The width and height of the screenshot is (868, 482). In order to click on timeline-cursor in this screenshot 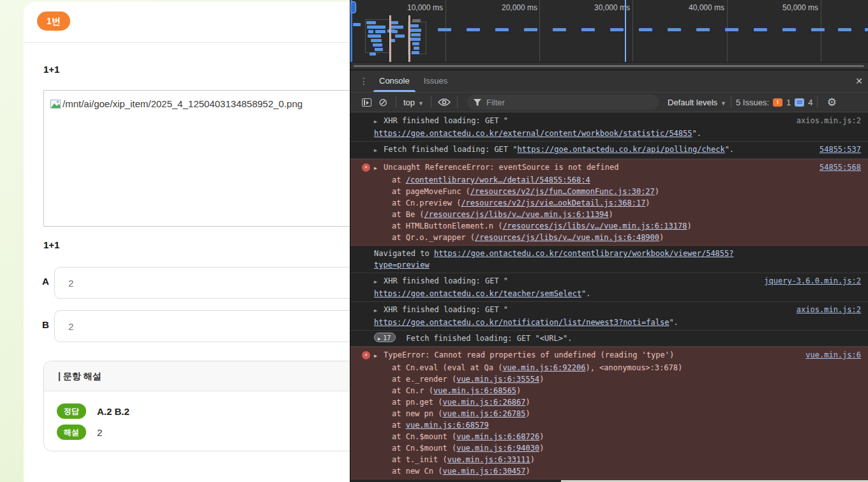, I will do `click(625, 31)`.